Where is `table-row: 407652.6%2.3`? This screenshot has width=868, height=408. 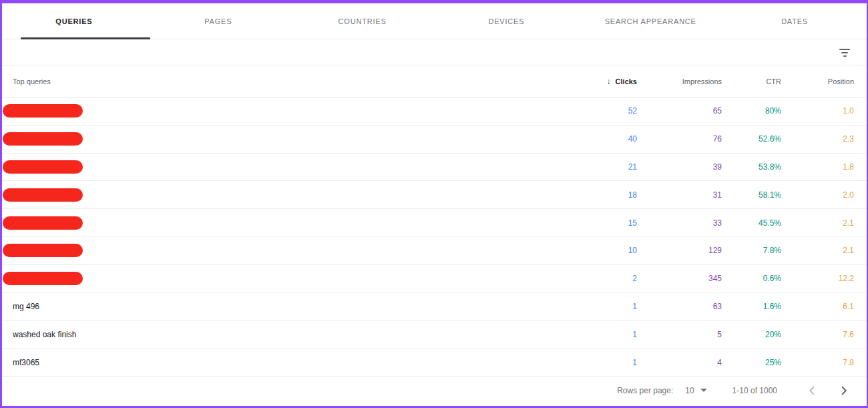
table-row: 407652.6%2.3 is located at coordinates (434, 140).